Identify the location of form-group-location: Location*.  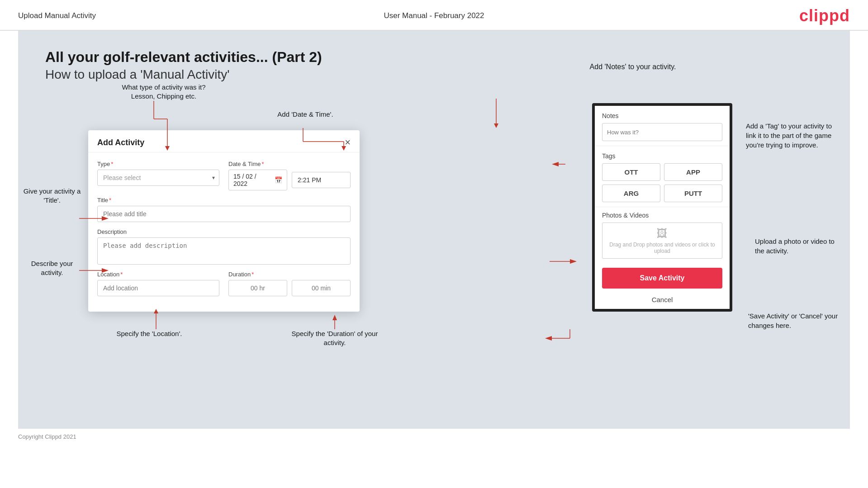
(158, 284).